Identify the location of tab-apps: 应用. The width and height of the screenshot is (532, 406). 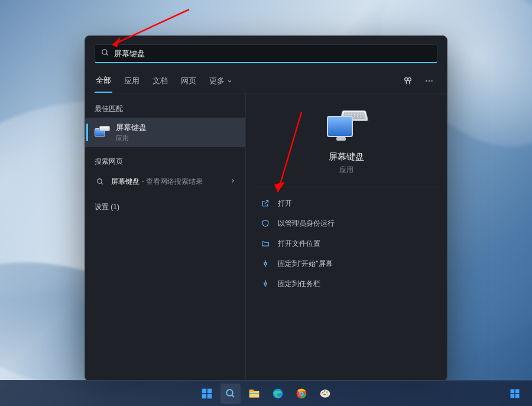
(132, 82).